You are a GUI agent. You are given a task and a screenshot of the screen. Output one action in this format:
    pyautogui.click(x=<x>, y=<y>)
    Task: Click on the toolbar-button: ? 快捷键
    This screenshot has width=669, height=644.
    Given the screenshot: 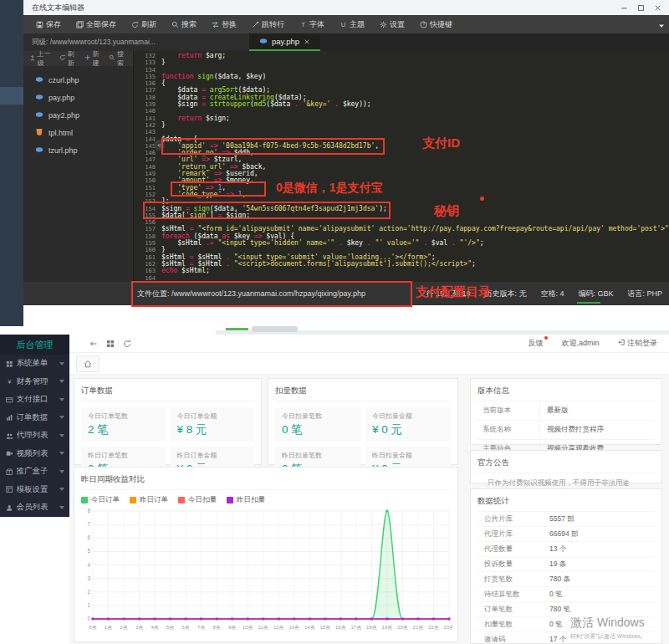 What is the action you would take?
    pyautogui.click(x=437, y=24)
    